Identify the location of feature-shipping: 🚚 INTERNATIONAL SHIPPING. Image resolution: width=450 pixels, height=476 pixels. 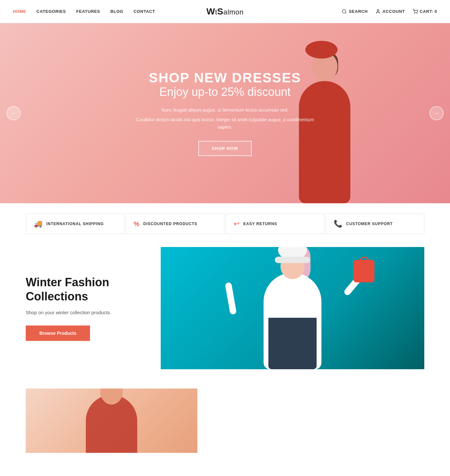
(75, 224).